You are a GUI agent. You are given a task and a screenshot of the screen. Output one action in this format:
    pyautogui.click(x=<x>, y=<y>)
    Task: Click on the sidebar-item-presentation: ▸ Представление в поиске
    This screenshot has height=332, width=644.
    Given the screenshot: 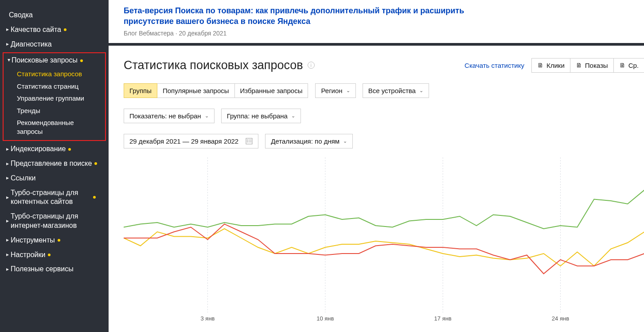 What is the action you would take?
    pyautogui.click(x=54, y=164)
    